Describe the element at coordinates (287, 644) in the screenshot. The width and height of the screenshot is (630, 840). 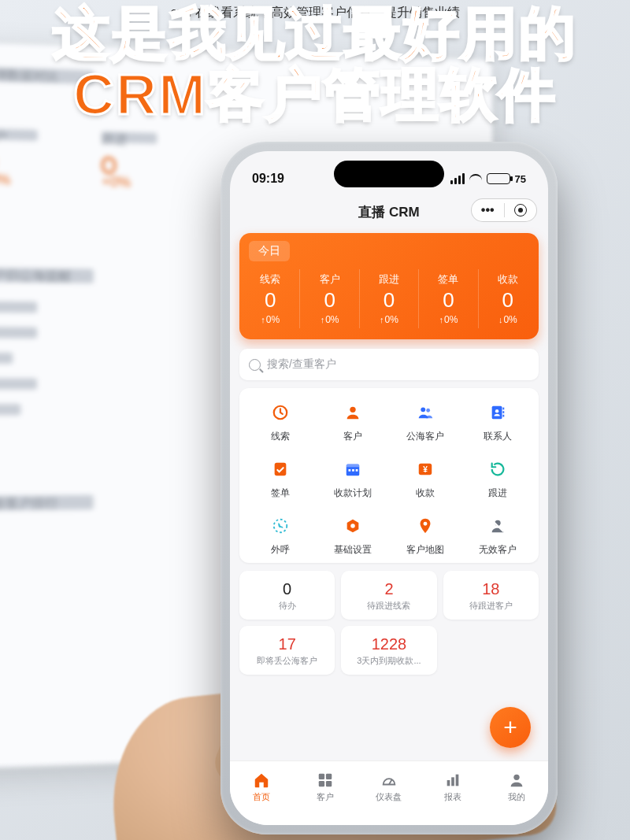
I see `tile-number: 17` at that location.